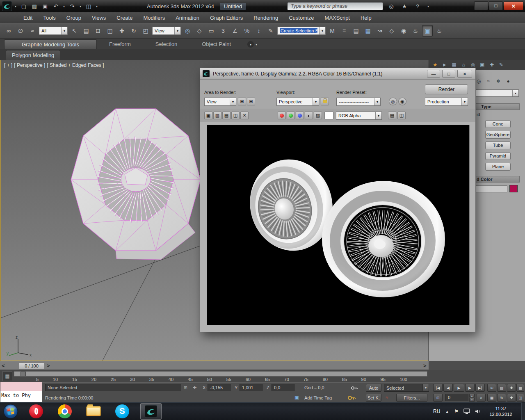 The width and height of the screenshot is (525, 420). Describe the element at coordinates (45, 6) in the screenshot. I see `save-file-icon: ▣` at that location.